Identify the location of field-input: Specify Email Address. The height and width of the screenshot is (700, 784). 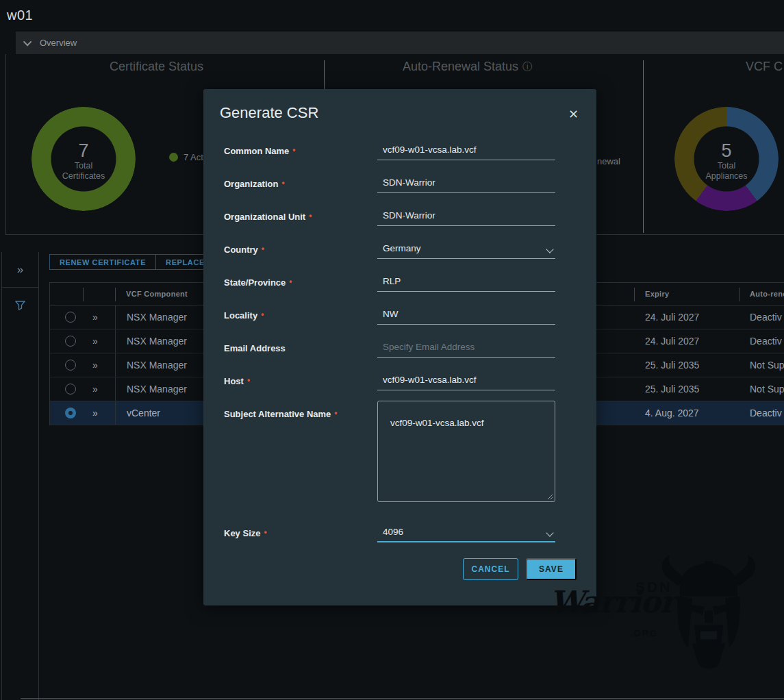
(466, 349).